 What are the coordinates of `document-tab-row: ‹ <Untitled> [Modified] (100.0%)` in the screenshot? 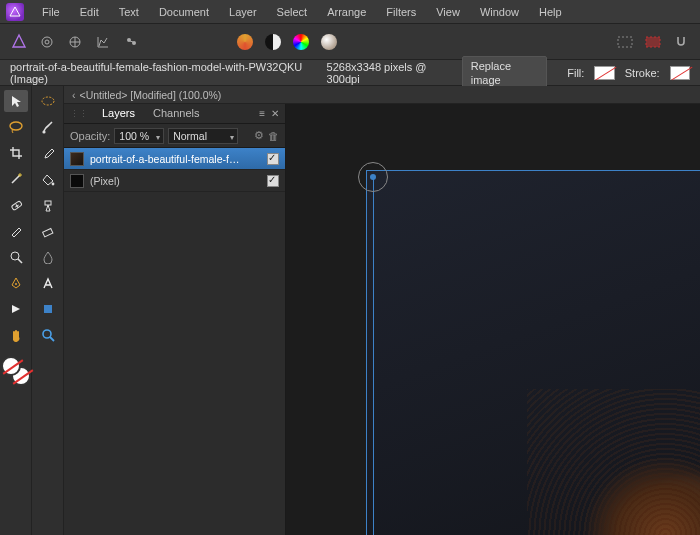 It's located at (382, 95).